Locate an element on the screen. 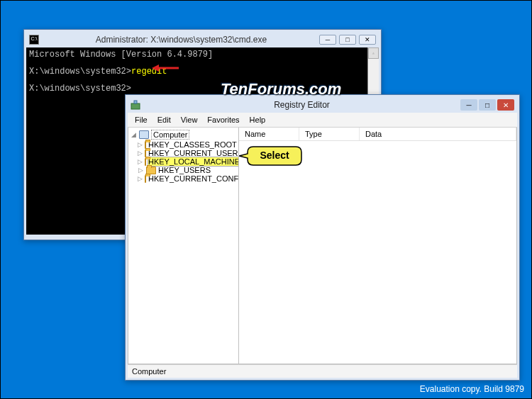 The image size is (532, 399). regedit-window-title: Registry Editor is located at coordinates (302, 105).